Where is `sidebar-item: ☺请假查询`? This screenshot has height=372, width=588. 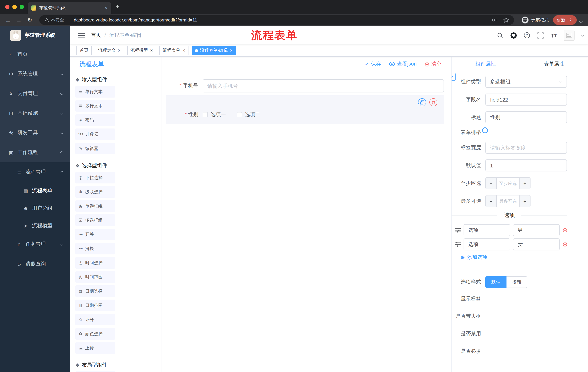
sidebar-item: ☺请假查询 is located at coordinates (35, 264).